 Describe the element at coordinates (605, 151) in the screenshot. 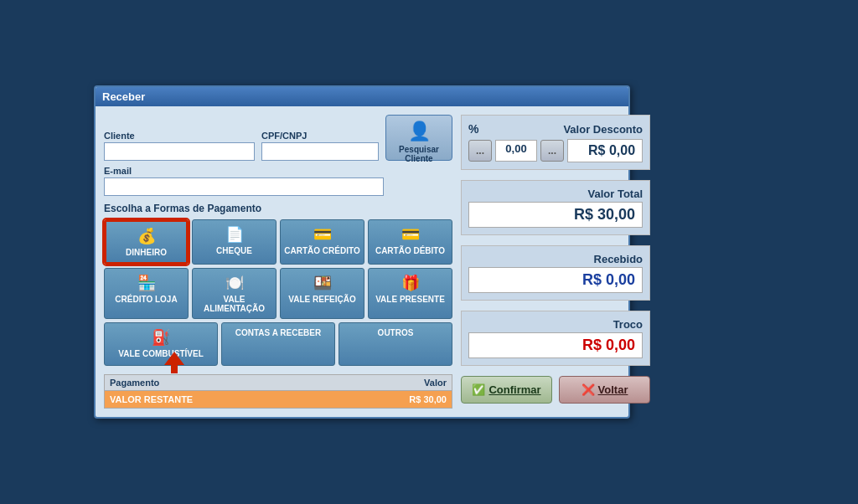

I see `desconto-value: R$ 0,00` at that location.